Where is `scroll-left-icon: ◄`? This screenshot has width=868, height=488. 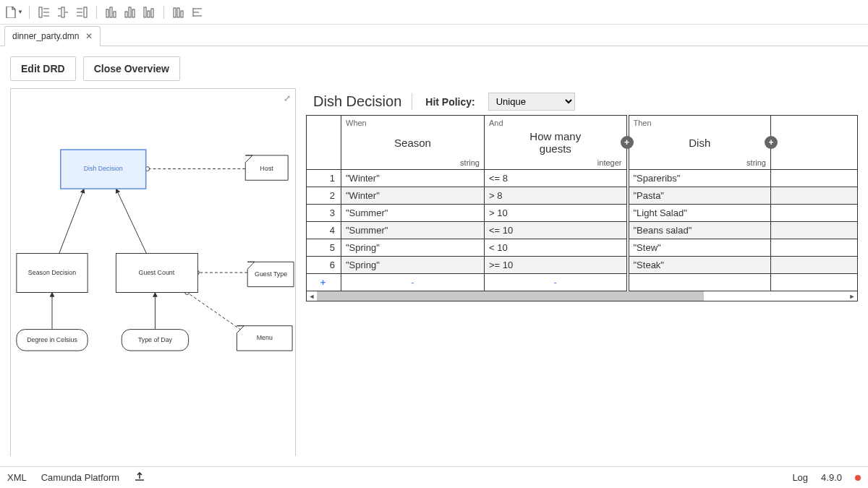
scroll-left-icon: ◄ is located at coordinates (312, 296).